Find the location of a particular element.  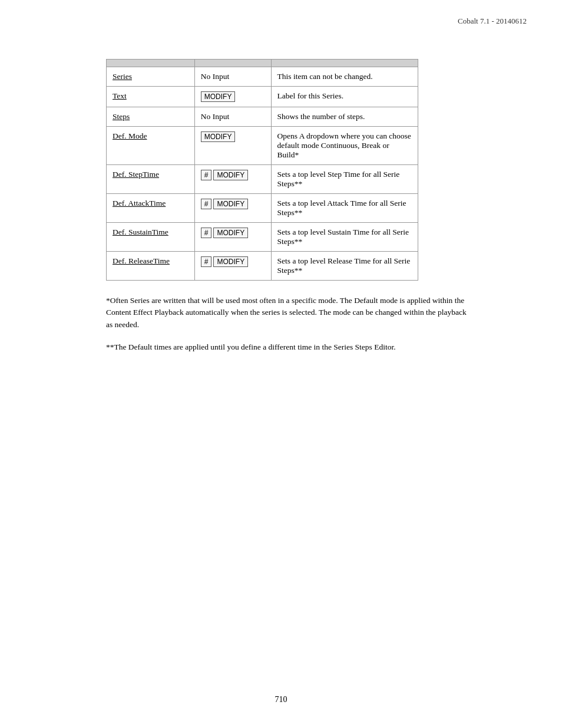

table-row: Def. ModeMODIFYOpens A dropdown where yo… is located at coordinates (263, 146).